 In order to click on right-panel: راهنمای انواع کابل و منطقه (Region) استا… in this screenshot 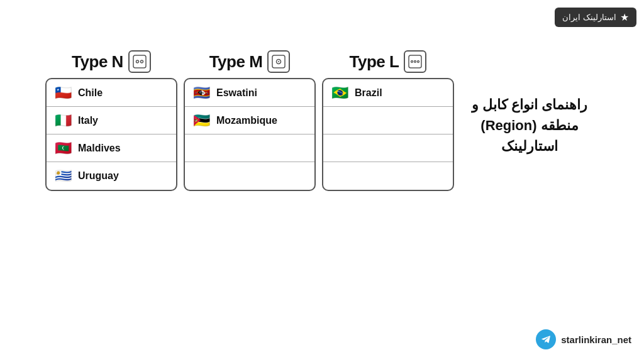, I will do `click(530, 126)`.